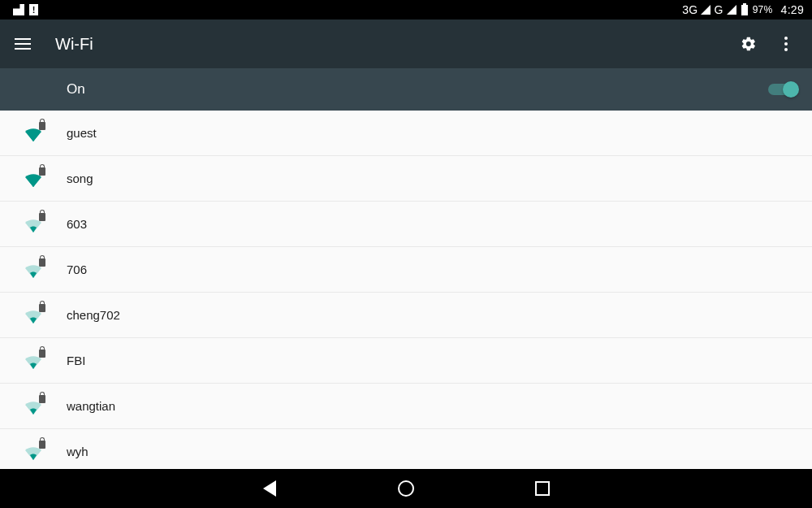 The width and height of the screenshot is (812, 508). I want to click on image-notification-icon, so click(19, 10).